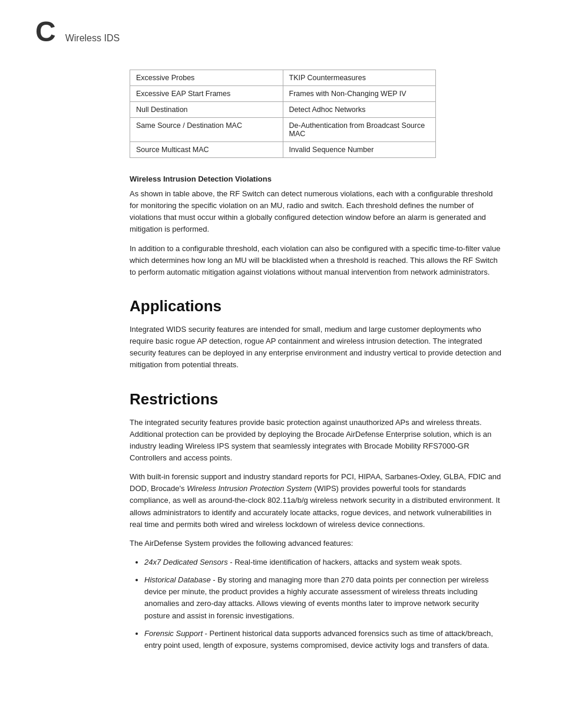  What do you see at coordinates (316, 212) in the screenshot?
I see `wids-paragraph1: As shown in table above, the RF Switch c…` at bounding box center [316, 212].